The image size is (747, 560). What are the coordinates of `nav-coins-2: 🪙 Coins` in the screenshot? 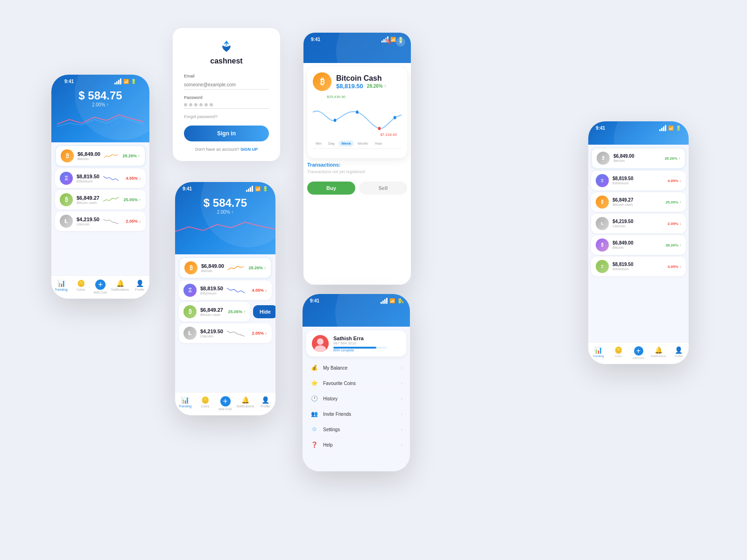 It's located at (205, 403).